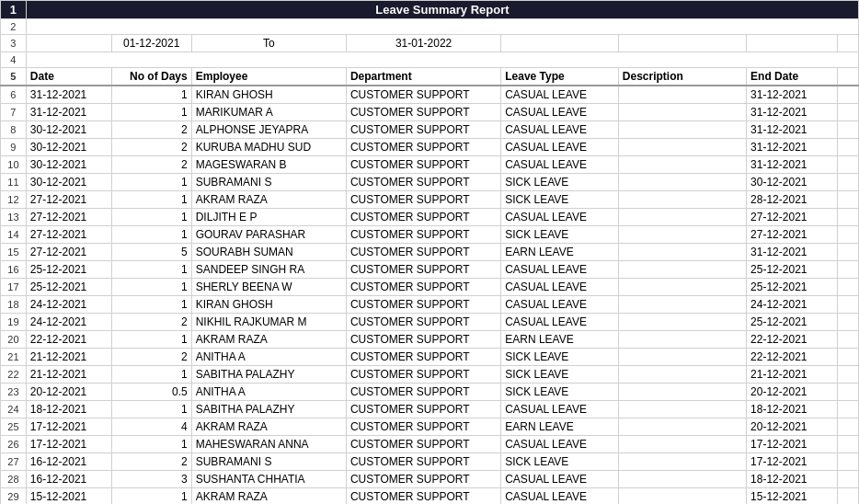  What do you see at coordinates (68, 497) in the screenshot?
I see `date-cell: 15-12-2021` at bounding box center [68, 497].